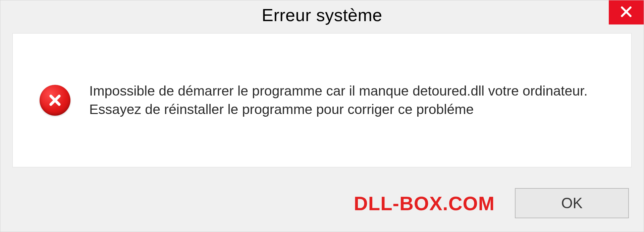  Describe the element at coordinates (55, 100) in the screenshot. I see `error-icon-wrap` at that location.